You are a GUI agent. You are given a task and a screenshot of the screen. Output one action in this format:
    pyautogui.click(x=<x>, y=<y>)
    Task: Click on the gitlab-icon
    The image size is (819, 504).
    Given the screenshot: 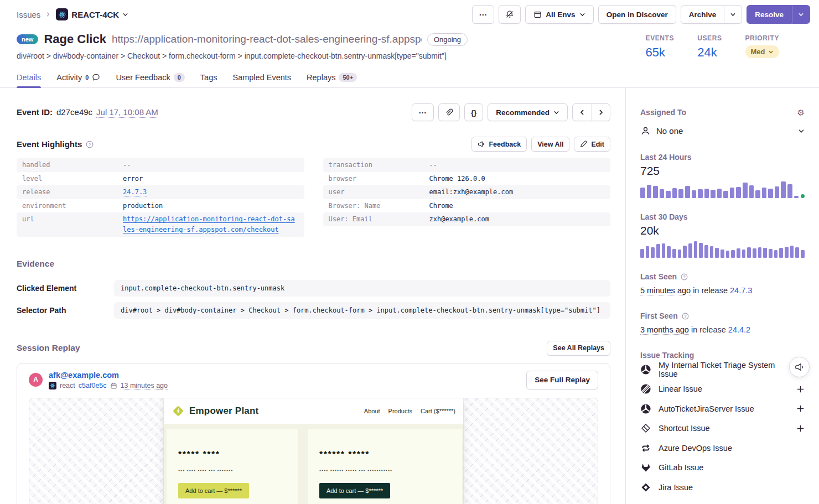 What is the action you would take?
    pyautogui.click(x=646, y=467)
    